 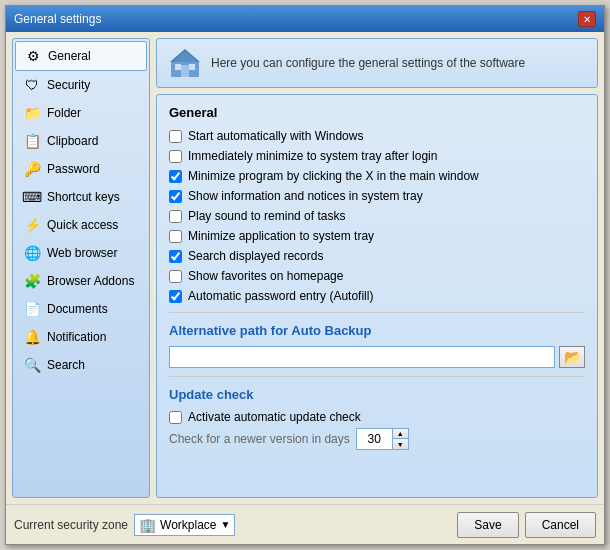 I want to click on spinner-buttons: ▲ ▼, so click(x=400, y=439).